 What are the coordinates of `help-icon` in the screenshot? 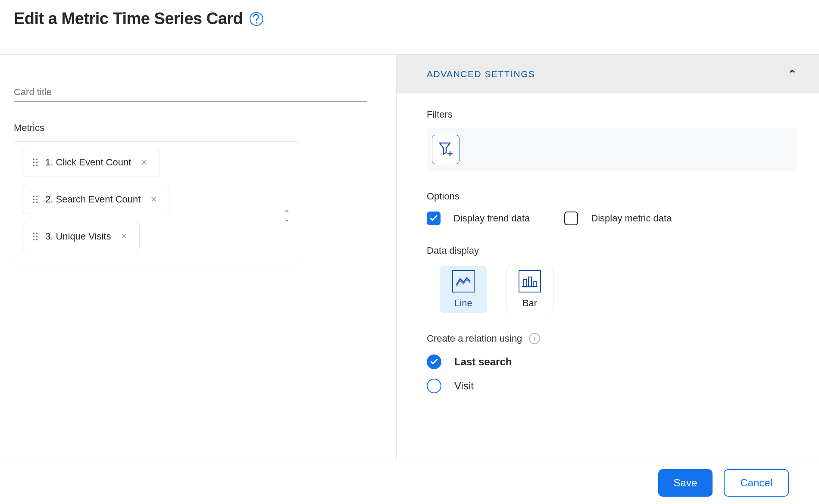 It's located at (256, 19).